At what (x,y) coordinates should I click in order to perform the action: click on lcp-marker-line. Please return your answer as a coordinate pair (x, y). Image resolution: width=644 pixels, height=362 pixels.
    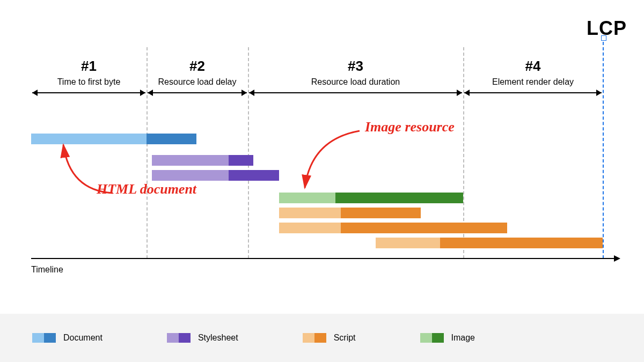
    Looking at the image, I should click on (603, 147).